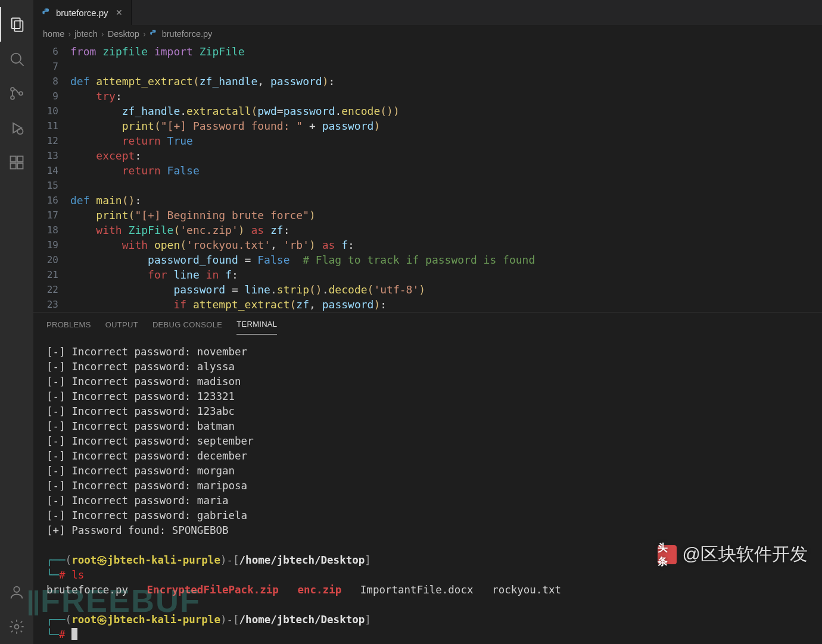 This screenshot has height=644, width=822. What do you see at coordinates (225, 126) in the screenshot?
I see `code-content: print("[+] Password found: " + password)` at bounding box center [225, 126].